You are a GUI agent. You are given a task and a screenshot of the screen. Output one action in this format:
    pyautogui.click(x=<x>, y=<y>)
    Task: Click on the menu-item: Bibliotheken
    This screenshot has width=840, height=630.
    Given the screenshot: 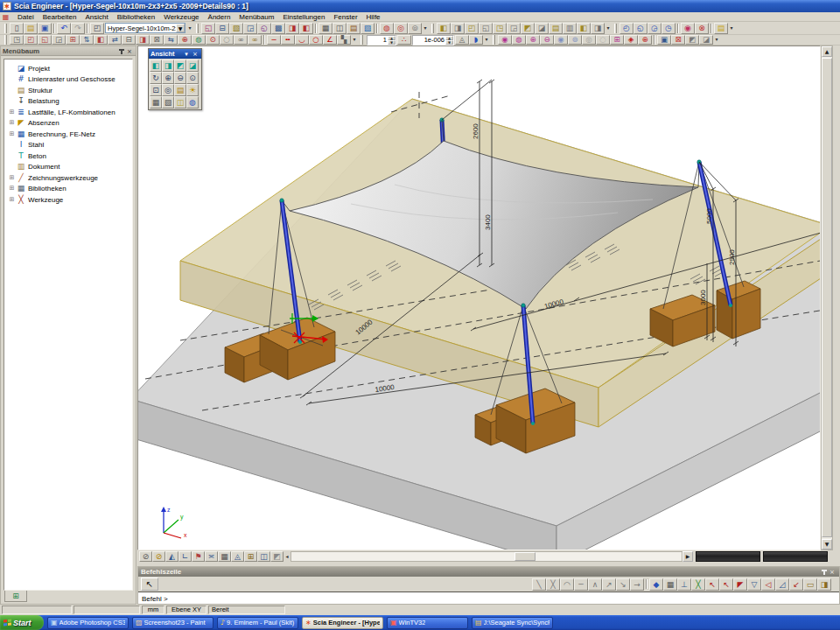 What is the action you would take?
    pyautogui.click(x=136, y=18)
    